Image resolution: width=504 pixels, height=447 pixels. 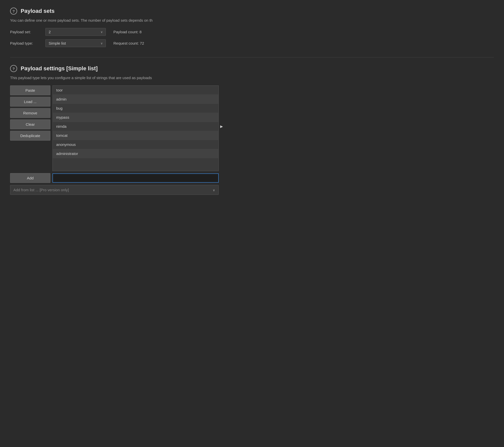 What do you see at coordinates (252, 20) in the screenshot?
I see `payload-sets-description: You can define one or more payload sets.…` at bounding box center [252, 20].